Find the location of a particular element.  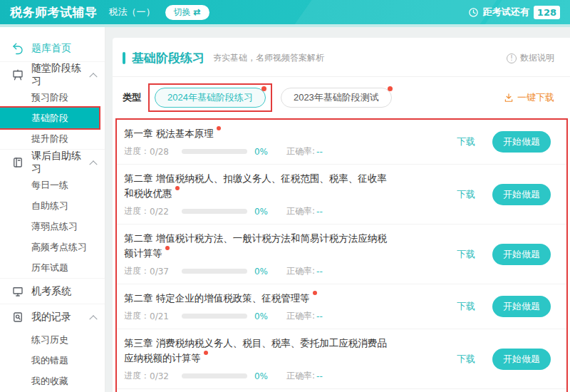

data-note-label: 数据说明 is located at coordinates (537, 58).